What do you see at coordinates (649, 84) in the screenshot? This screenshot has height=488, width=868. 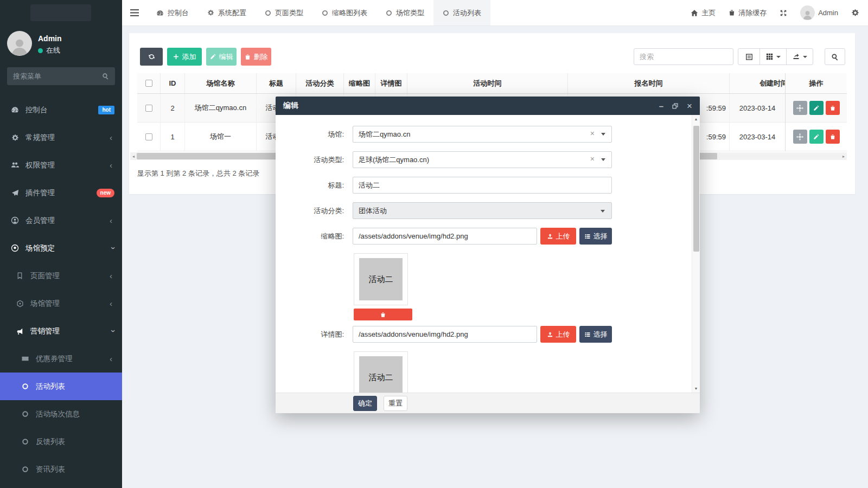 I see `col-header-signup: 报名时间` at bounding box center [649, 84].